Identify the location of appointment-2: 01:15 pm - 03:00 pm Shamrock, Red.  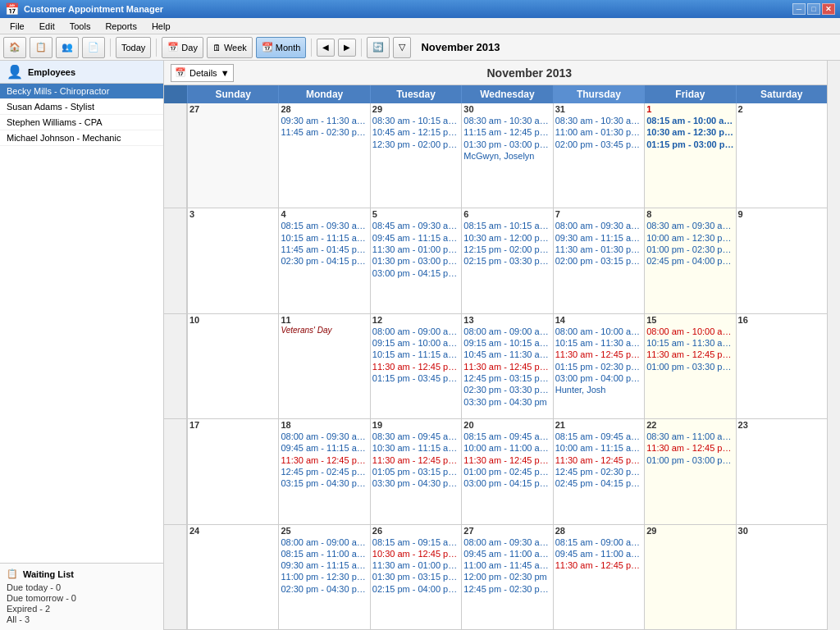
(690, 144).